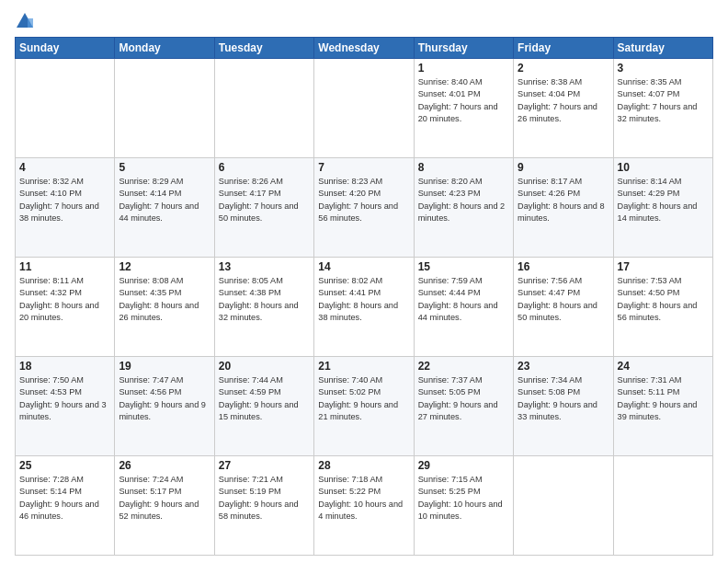 This screenshot has width=728, height=563. What do you see at coordinates (364, 48) in the screenshot?
I see `calendar-header-row: SundayMondayTuesdayWednesdayThursdayFrid…` at bounding box center [364, 48].